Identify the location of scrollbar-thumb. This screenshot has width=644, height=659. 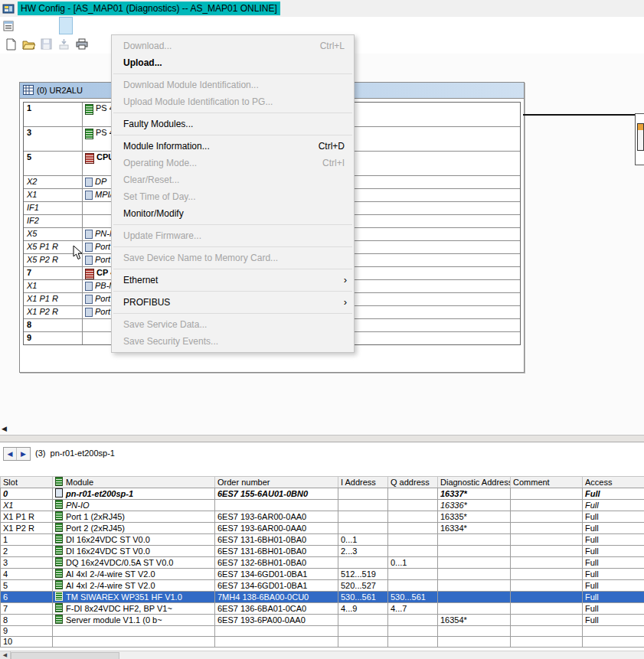
(65, 655).